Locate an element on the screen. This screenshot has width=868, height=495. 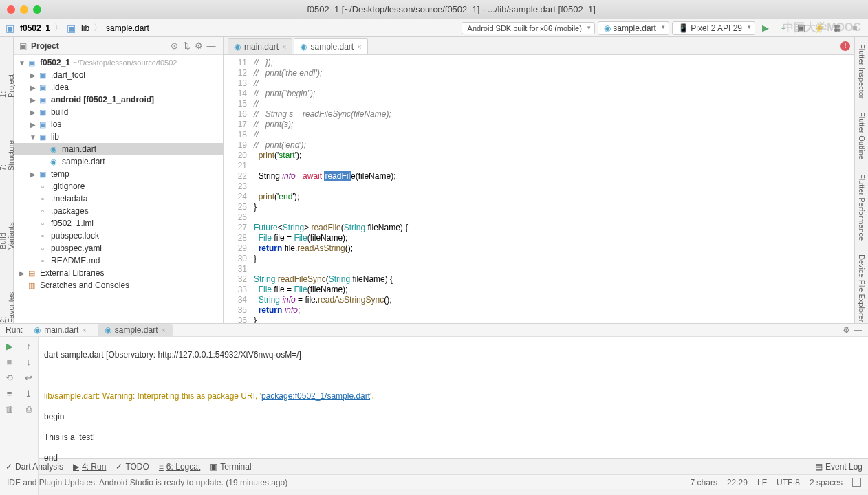
hide-panel-icon: — is located at coordinates (211, 46).